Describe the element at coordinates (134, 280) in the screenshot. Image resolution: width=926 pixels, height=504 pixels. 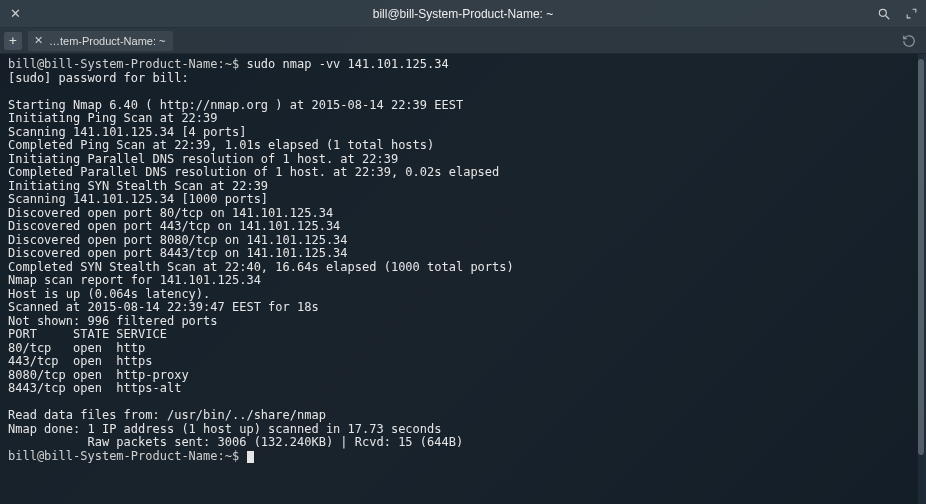
I see `output-line: Nmap scan report for 141.101.125.34` at that location.